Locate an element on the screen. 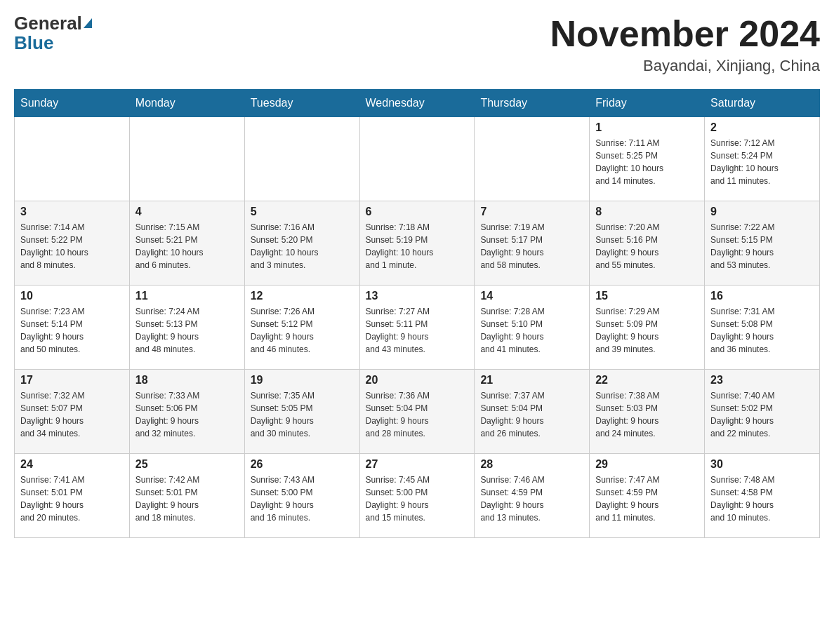  page-header: General Blue November 2024 Bayandai, Xin… is located at coordinates (417, 45).